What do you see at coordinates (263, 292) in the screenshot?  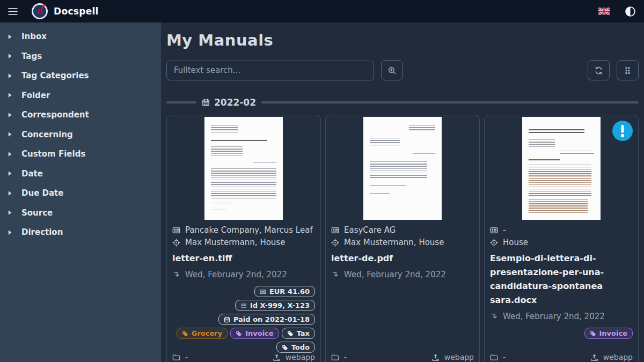 I see `money-bill-icon` at bounding box center [263, 292].